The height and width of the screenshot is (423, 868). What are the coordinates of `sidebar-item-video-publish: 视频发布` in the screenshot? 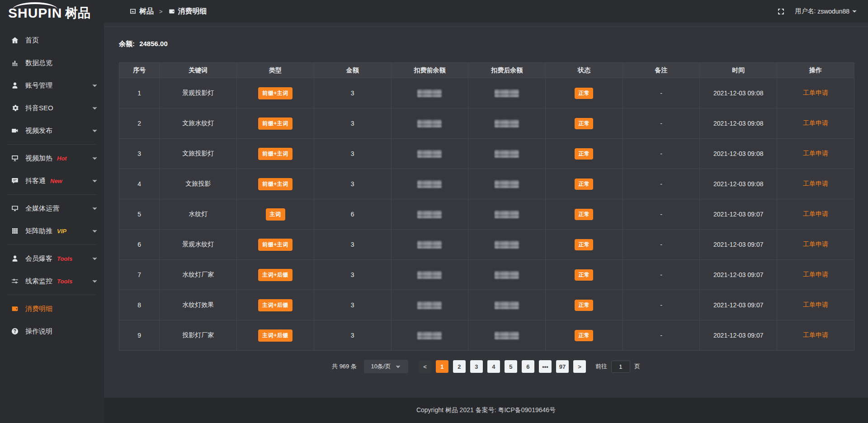 It's located at (52, 131).